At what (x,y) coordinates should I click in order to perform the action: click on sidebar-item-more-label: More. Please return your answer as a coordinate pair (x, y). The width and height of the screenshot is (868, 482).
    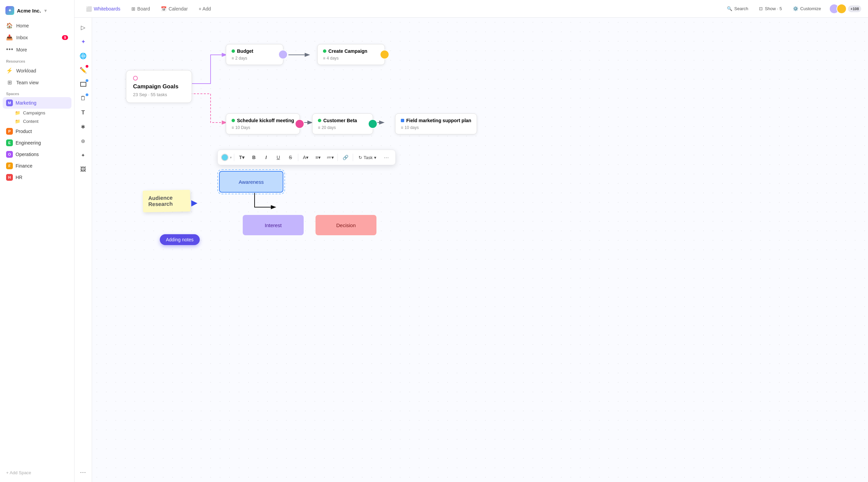
    Looking at the image, I should click on (22, 50).